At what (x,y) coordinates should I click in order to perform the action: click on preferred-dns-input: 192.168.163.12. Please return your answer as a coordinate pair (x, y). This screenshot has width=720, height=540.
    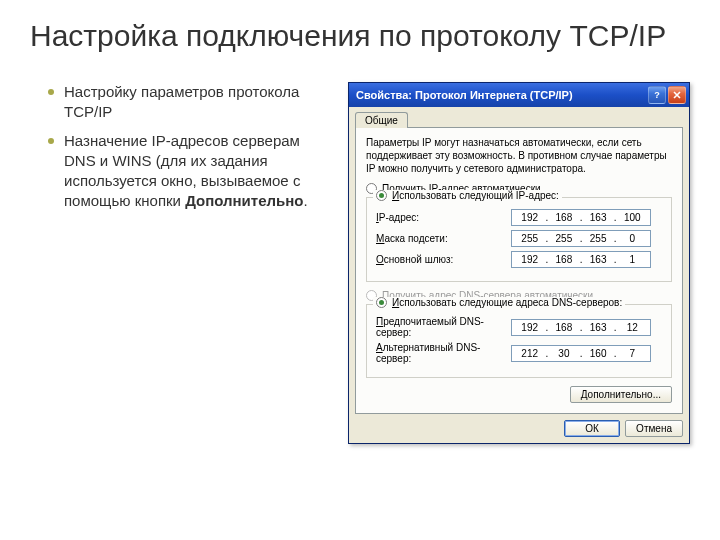
    Looking at the image, I should click on (581, 328).